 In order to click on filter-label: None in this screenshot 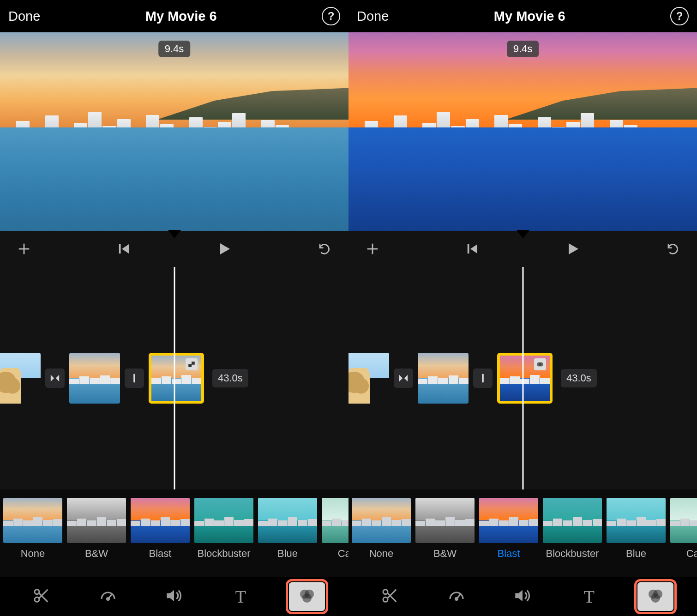, I will do `click(381, 554)`.